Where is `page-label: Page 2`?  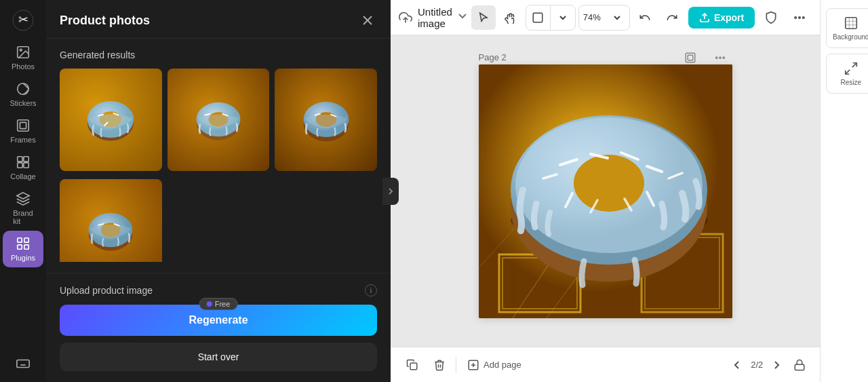
page-label: Page 2 is located at coordinates (492, 57).